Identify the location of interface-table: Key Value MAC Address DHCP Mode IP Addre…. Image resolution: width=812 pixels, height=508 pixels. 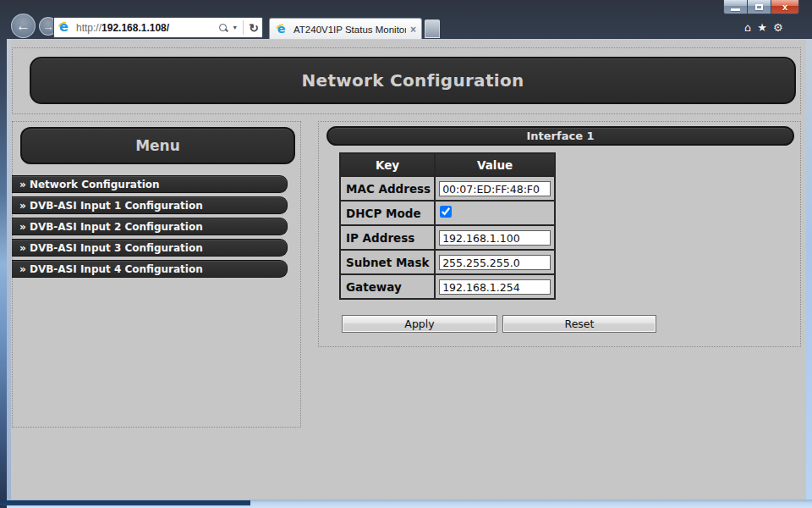
(447, 226).